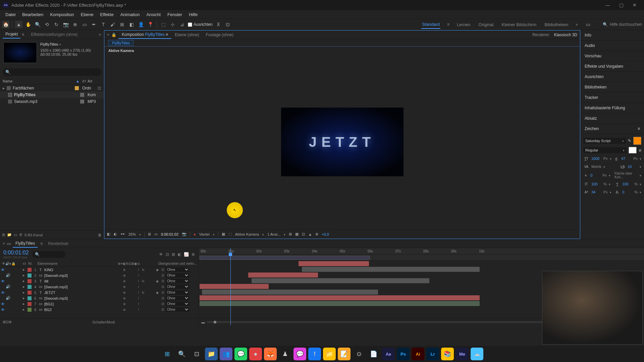 This screenshot has width=644, height=362. I want to click on vscale: 100, so click(596, 184).